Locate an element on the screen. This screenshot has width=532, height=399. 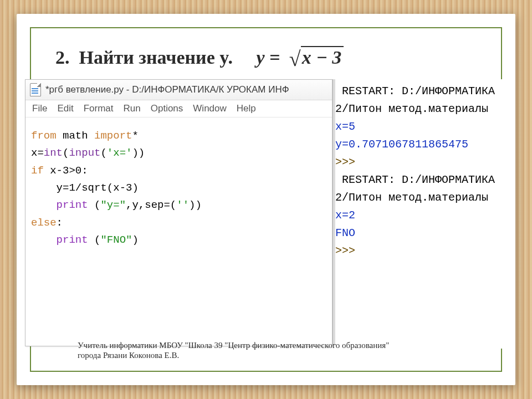
code-l7a: ( is located at coordinates (94, 240).